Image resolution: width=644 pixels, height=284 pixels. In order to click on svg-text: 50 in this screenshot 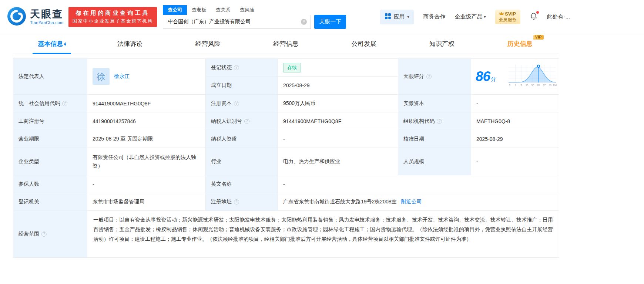, I will do `click(533, 85)`.